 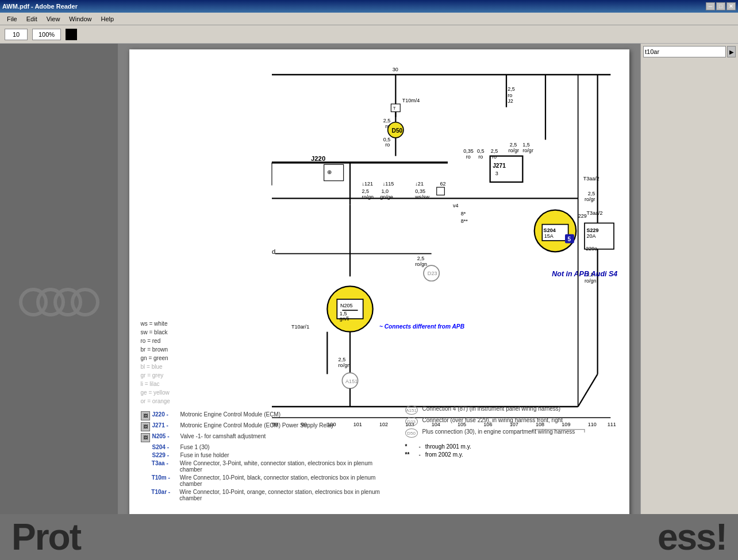 I want to click on legend-ge: ge = yellow, so click(x=155, y=393).